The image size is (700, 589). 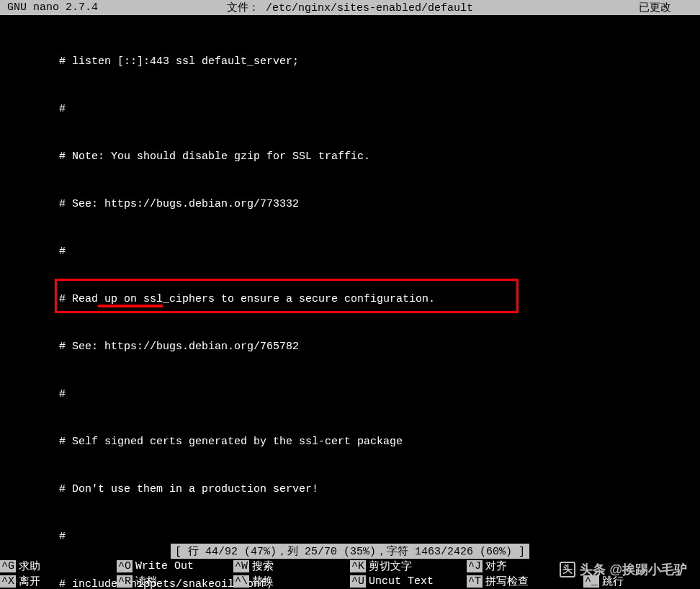 What do you see at coordinates (8, 582) in the screenshot?
I see `shortcut-key: ^X` at bounding box center [8, 582].